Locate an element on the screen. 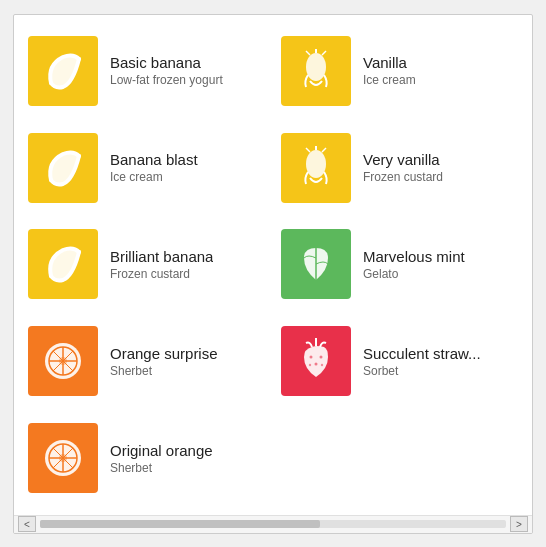 The height and width of the screenshot is (547, 546). item-text-brilliant-banana: Brilliant banana Frozen custard is located at coordinates (162, 264).